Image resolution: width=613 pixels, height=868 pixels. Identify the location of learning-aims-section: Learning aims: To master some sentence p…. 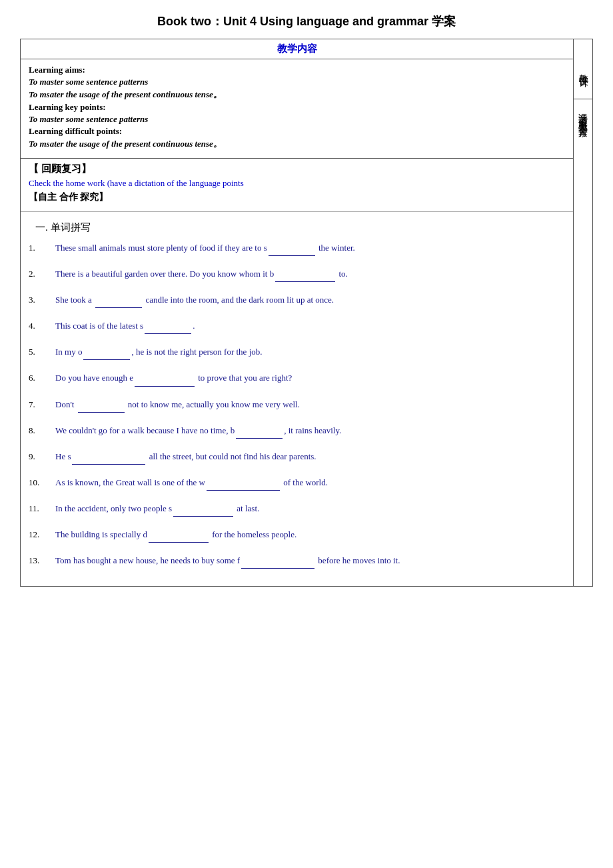
(297, 109).